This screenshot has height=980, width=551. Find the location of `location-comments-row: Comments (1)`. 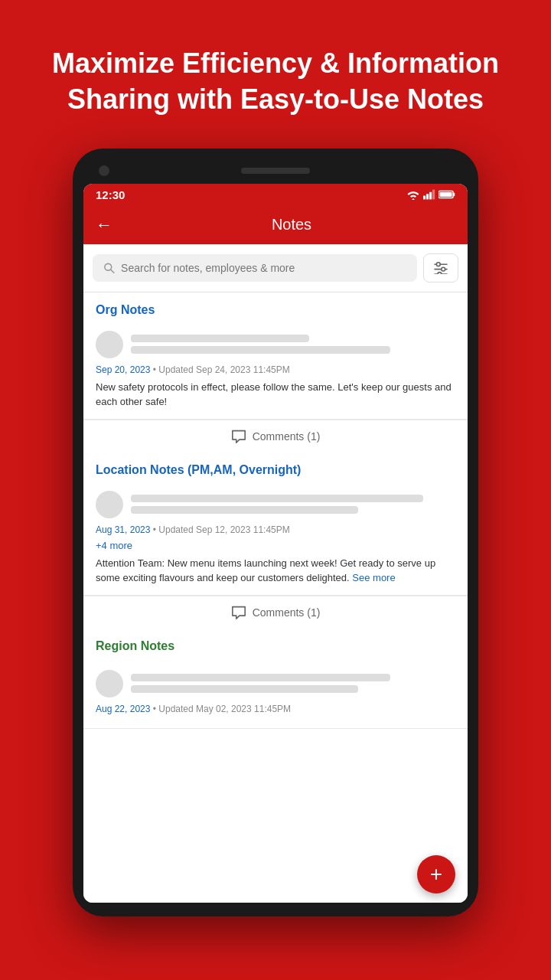

location-comments-row: Comments (1) is located at coordinates (276, 612).